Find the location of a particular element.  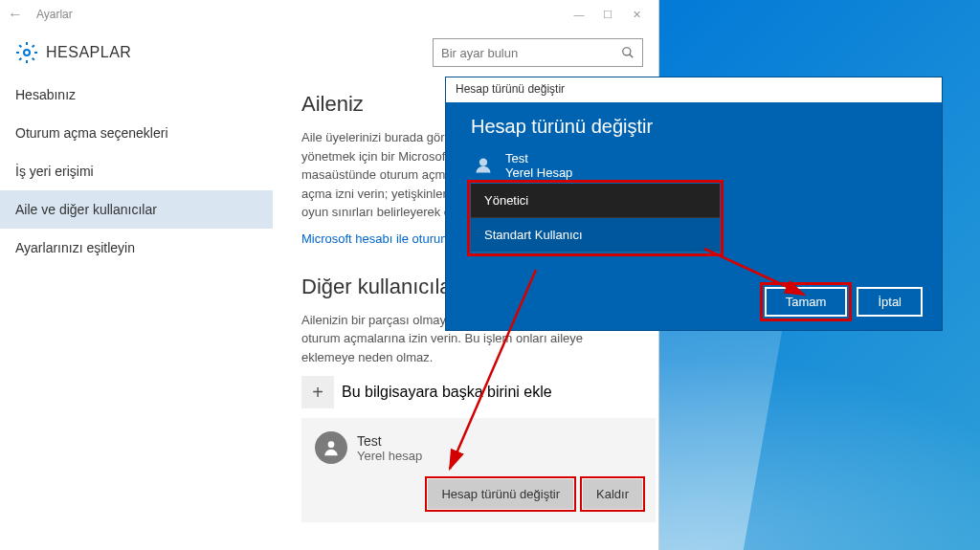

maximize-button: ☐ is located at coordinates (608, 14).